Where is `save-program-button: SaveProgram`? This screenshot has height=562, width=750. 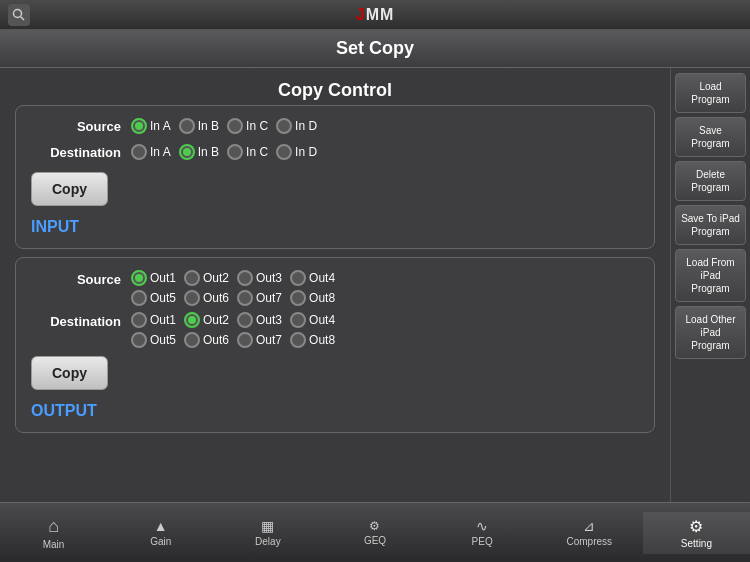
save-program-button: SaveProgram is located at coordinates (710, 137).